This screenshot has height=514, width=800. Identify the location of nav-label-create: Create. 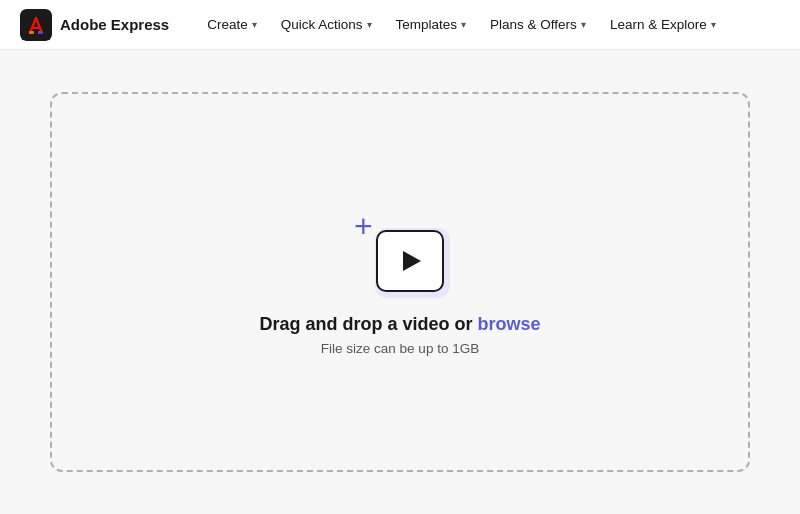
(228, 24).